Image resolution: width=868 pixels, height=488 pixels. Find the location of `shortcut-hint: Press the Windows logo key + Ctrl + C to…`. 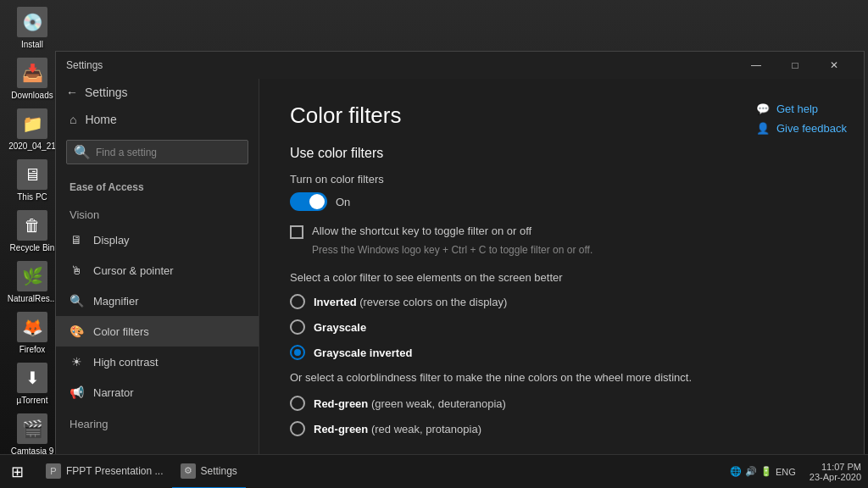

shortcut-hint: Press the Windows logo key + Ctrl + C to… is located at coordinates (561, 250).